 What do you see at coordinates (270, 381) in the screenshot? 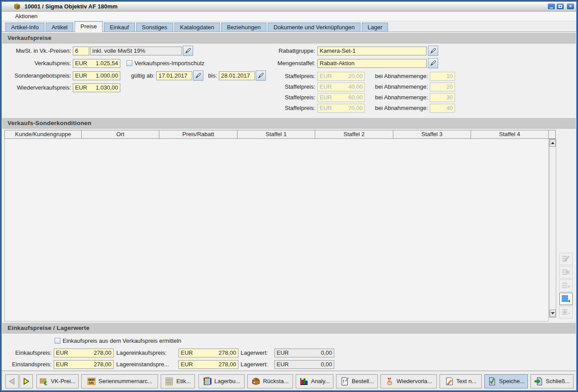
I see `rueckstand-button: Rücksta...` at bounding box center [270, 381].